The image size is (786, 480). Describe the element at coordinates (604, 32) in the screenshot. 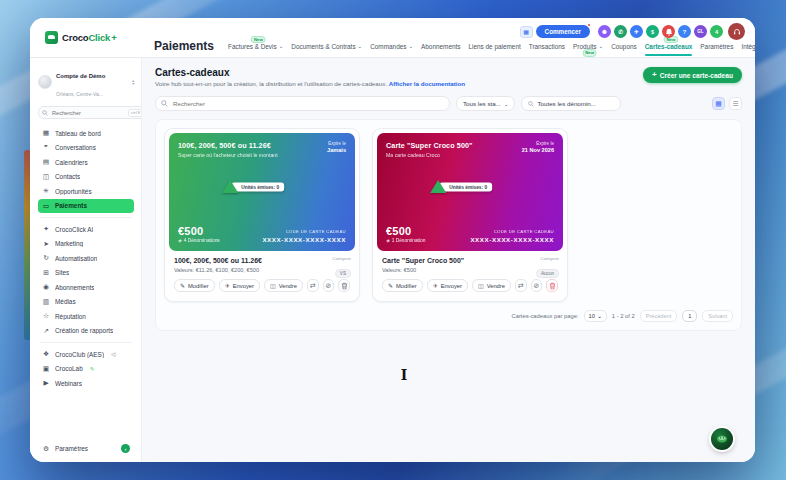

I see `apps-icon: ✺` at that location.